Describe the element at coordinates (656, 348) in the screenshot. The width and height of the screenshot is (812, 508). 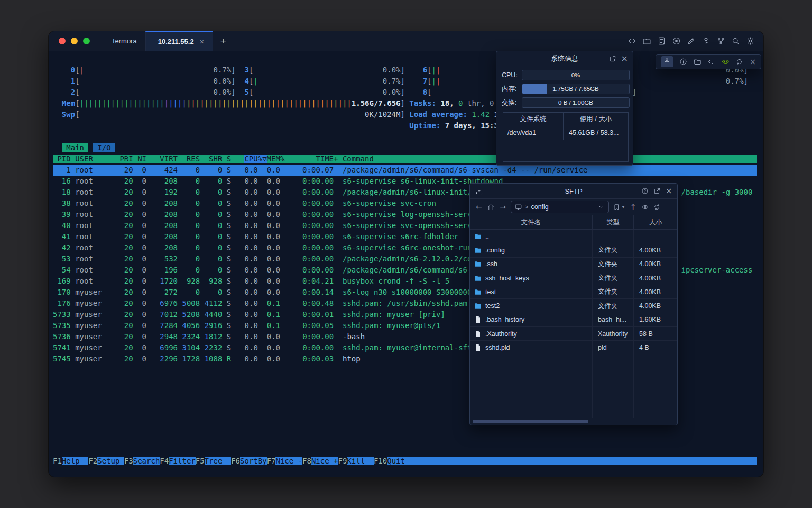
I see `file-size: 4 B` at that location.